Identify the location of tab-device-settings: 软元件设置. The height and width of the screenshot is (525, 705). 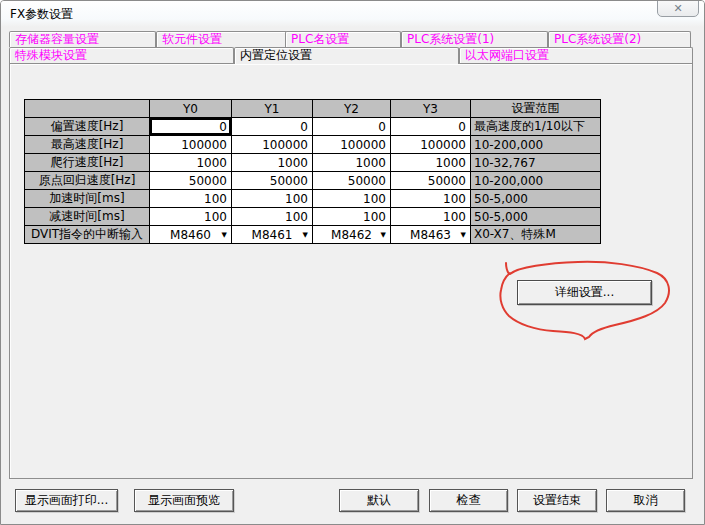
(222, 39).